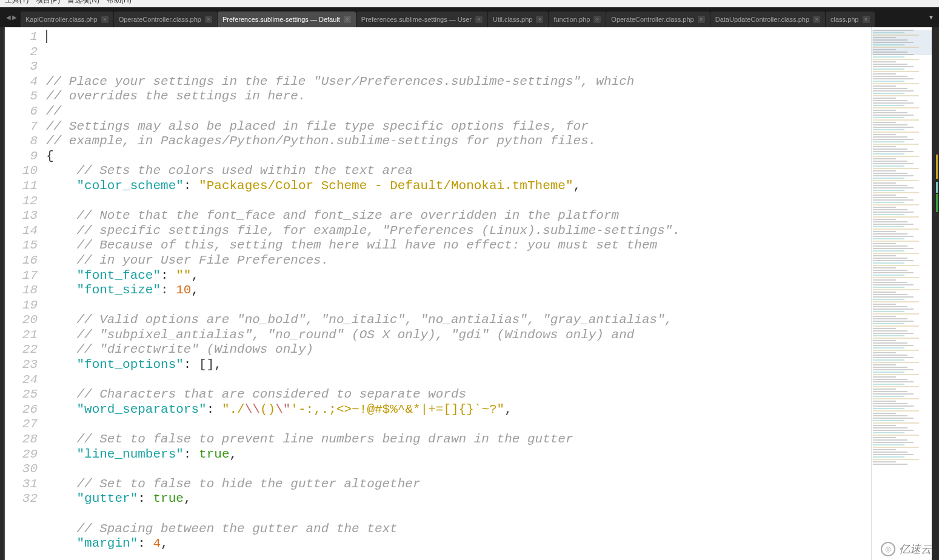  What do you see at coordinates (15, 17) in the screenshot?
I see `tab-nav-next: ▶` at bounding box center [15, 17].